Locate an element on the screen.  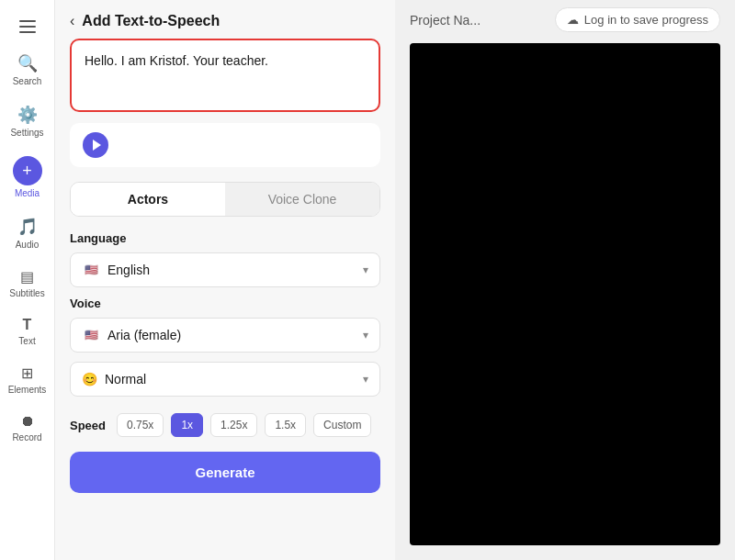
elements-icon: ⊞ is located at coordinates (28, 373).